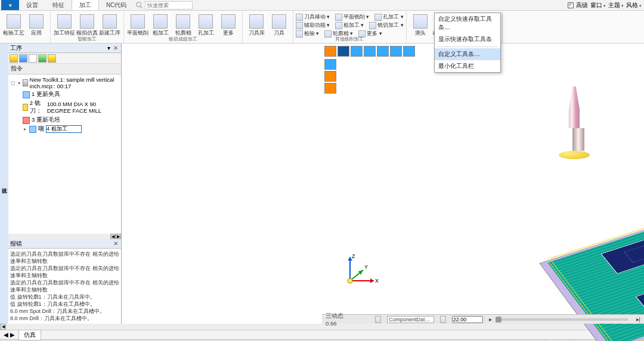 This screenshot has width=644, height=341. What do you see at coordinates (396, 51) in the screenshot?
I see `vp-doc-icon` at bounding box center [396, 51].